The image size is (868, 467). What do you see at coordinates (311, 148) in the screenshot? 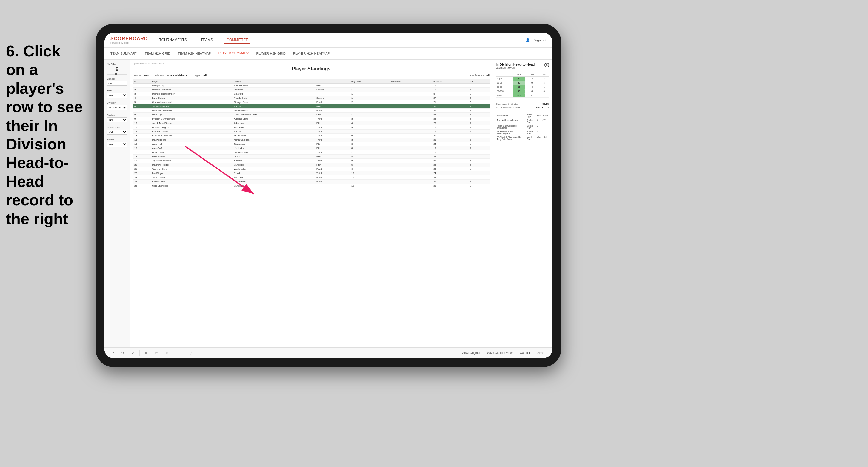
I see `table-row: 16 Alex Goff Kentucky Fifth 8 19 0` at bounding box center [311, 148].